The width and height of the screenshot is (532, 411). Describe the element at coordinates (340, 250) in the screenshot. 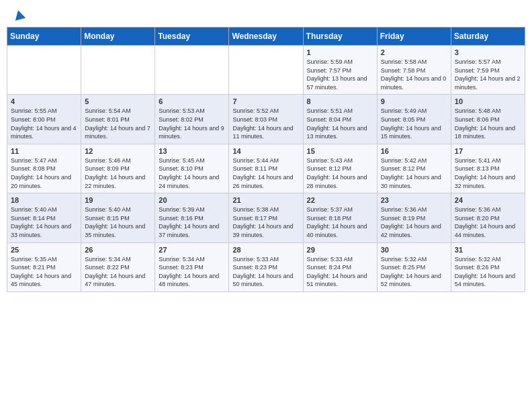

I see `day-number: 29` at that location.